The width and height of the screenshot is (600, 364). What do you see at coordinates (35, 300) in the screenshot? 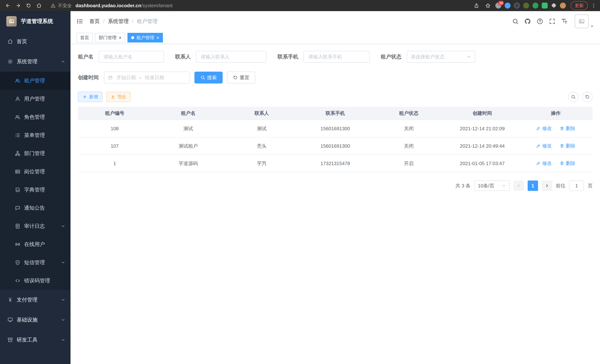
I see `sidebar-item-payment: 支付管理` at bounding box center [35, 300].